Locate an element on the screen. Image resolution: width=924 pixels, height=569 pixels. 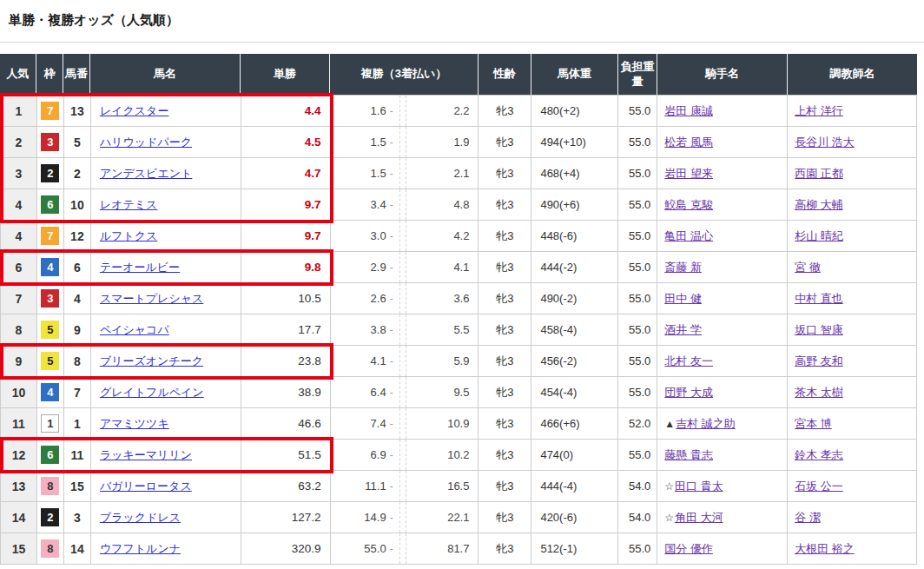
frame-cell: 6 is located at coordinates (50, 205).